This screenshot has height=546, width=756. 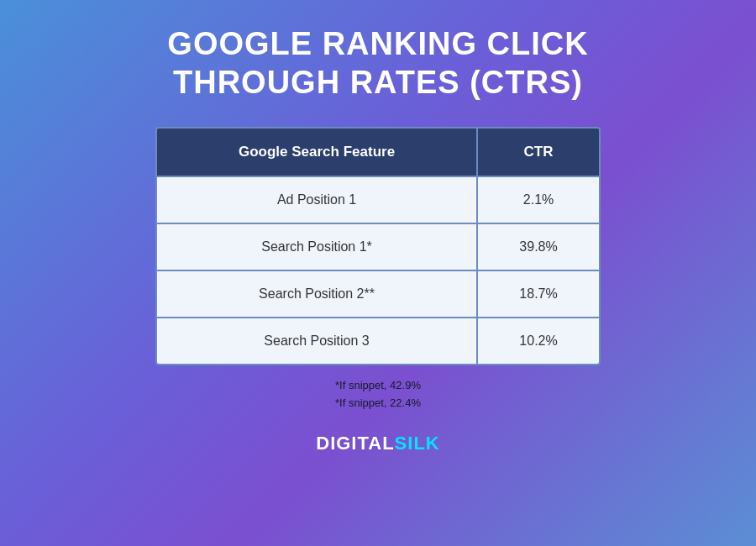 I want to click on table-cell-feature: Ad Position 1, so click(x=318, y=200).